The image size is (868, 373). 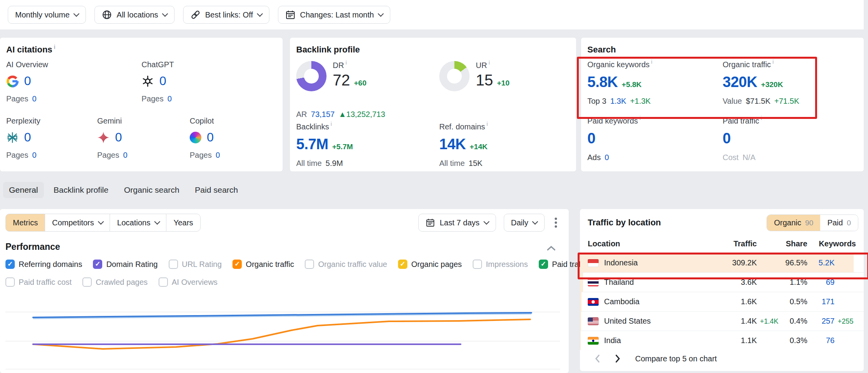 I want to click on date-range-dropdown: Last 7 days, so click(x=457, y=223).